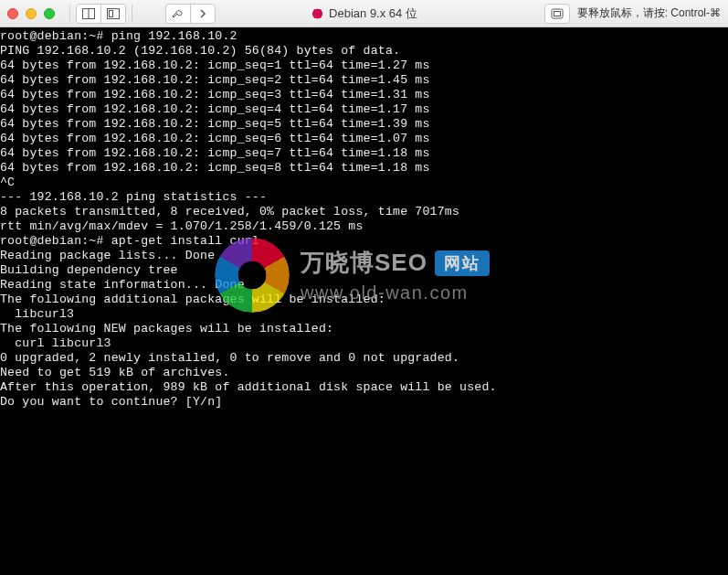  Describe the element at coordinates (364, 388) in the screenshot. I see `terminal-line: After this operation, 989 kB of addition…` at that location.